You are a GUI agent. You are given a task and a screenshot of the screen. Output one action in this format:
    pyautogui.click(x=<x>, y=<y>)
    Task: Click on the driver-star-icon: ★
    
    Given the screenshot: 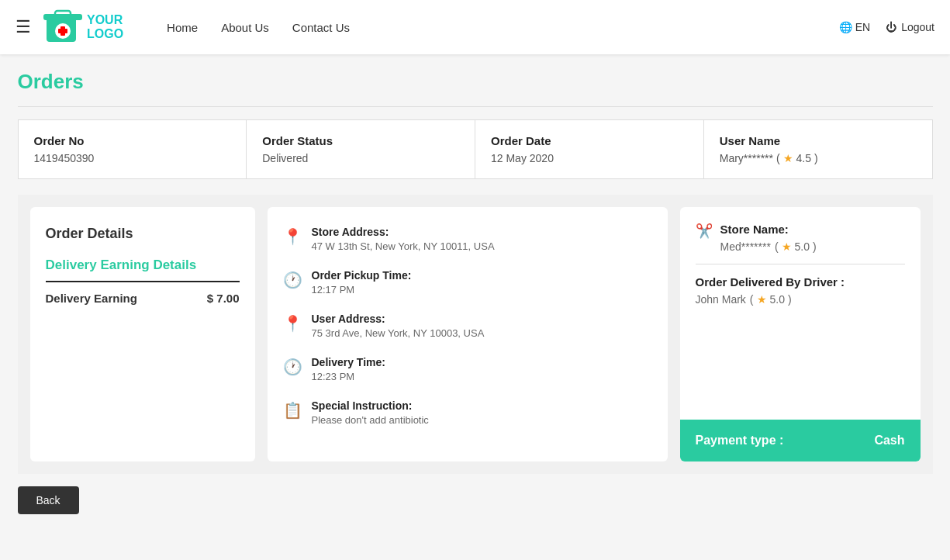 What is the action you would take?
    pyautogui.click(x=762, y=299)
    